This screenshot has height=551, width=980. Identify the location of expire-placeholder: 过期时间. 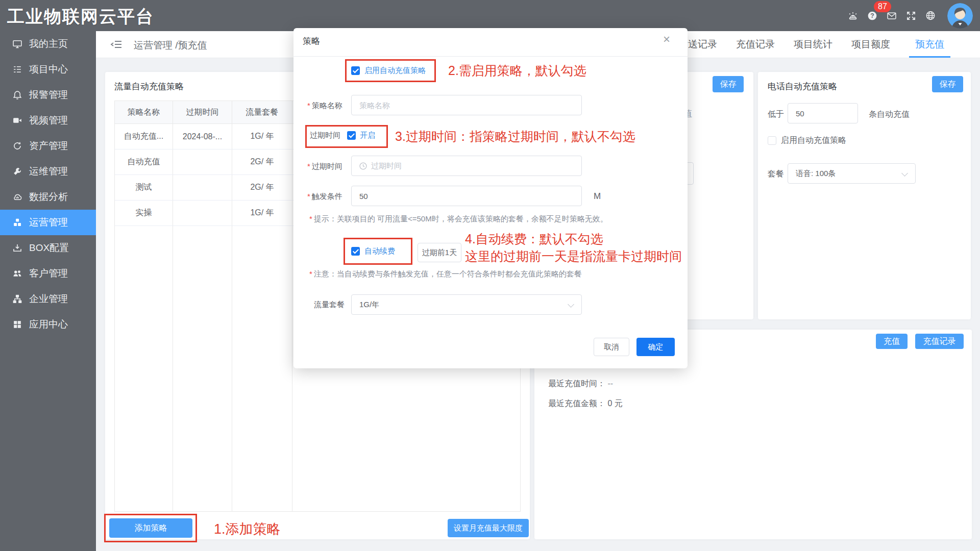
(386, 166).